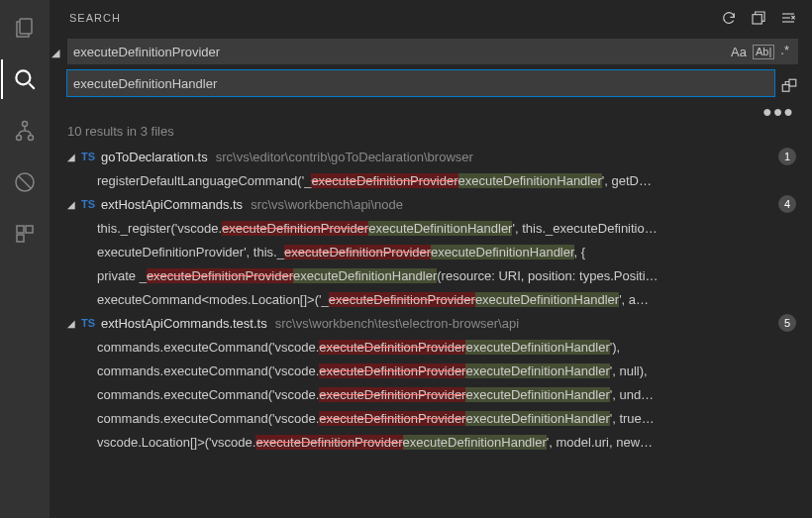 This screenshot has height=518, width=812. What do you see at coordinates (763, 52) in the screenshot?
I see `whole-word-toggle: Ab|` at bounding box center [763, 52].